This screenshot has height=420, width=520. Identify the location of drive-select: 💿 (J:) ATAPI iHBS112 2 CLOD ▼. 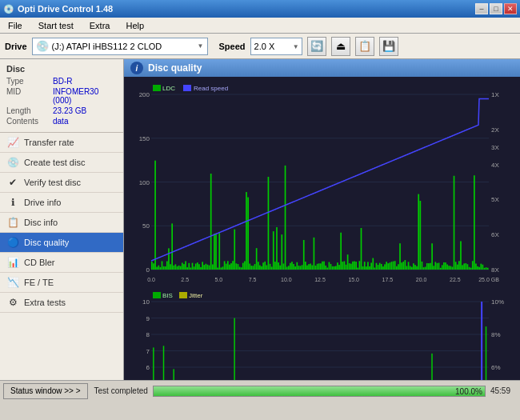
(120, 46).